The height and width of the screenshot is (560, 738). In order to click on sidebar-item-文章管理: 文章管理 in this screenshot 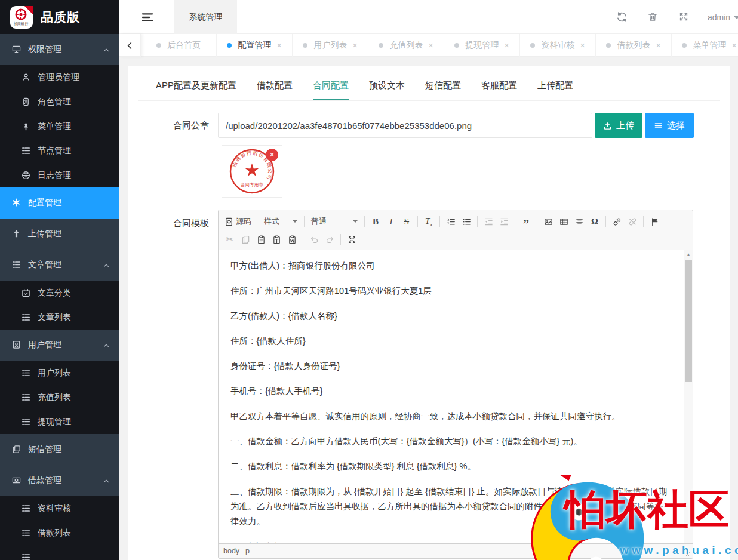, I will do `click(60, 265)`.